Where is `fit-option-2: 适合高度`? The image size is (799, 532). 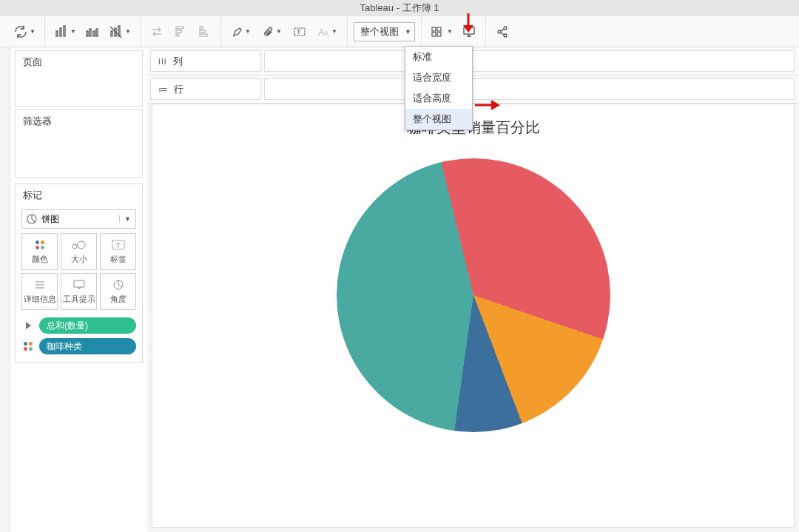
fit-option-2: 适合高度 is located at coordinates (439, 98).